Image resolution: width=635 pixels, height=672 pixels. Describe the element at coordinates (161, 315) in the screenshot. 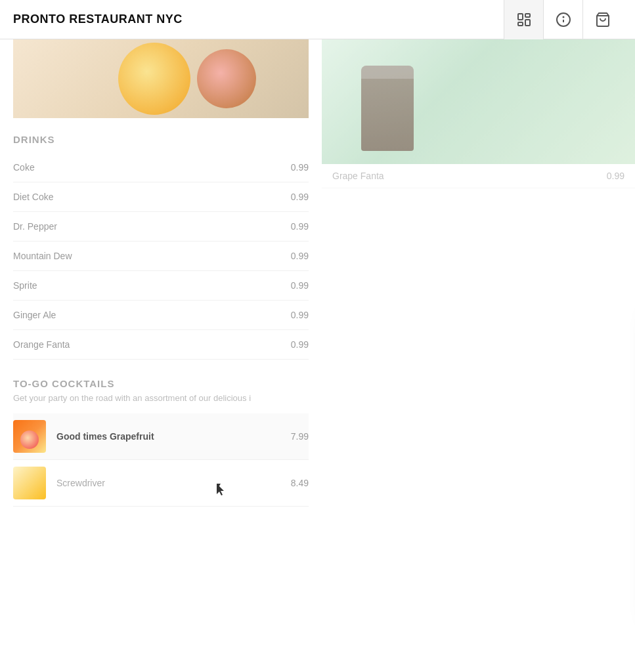

I see `menu-item: Ginger Ale 0.99` at that location.